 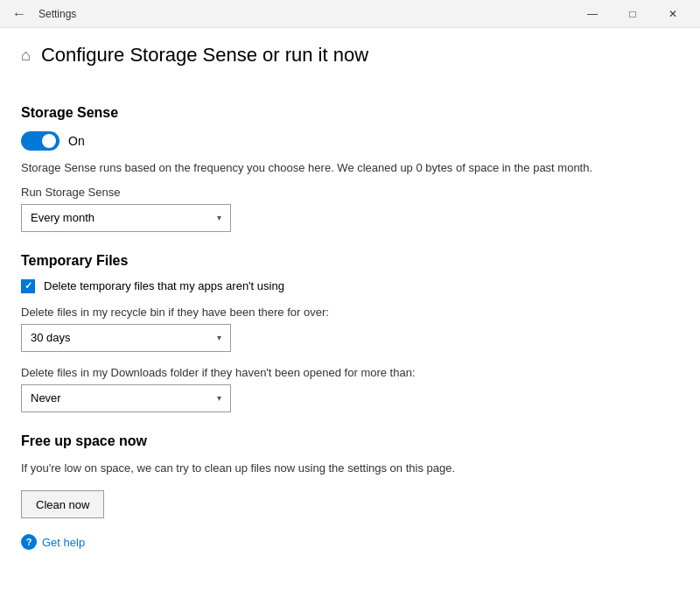 What do you see at coordinates (49, 141) in the screenshot?
I see `toggle-thumb` at bounding box center [49, 141].